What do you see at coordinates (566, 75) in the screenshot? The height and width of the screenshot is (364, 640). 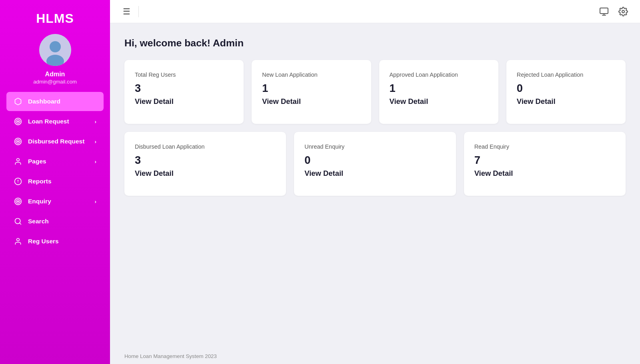 I see `card-label-rejected-loan-application: Rejected Loan Application` at bounding box center [566, 75].